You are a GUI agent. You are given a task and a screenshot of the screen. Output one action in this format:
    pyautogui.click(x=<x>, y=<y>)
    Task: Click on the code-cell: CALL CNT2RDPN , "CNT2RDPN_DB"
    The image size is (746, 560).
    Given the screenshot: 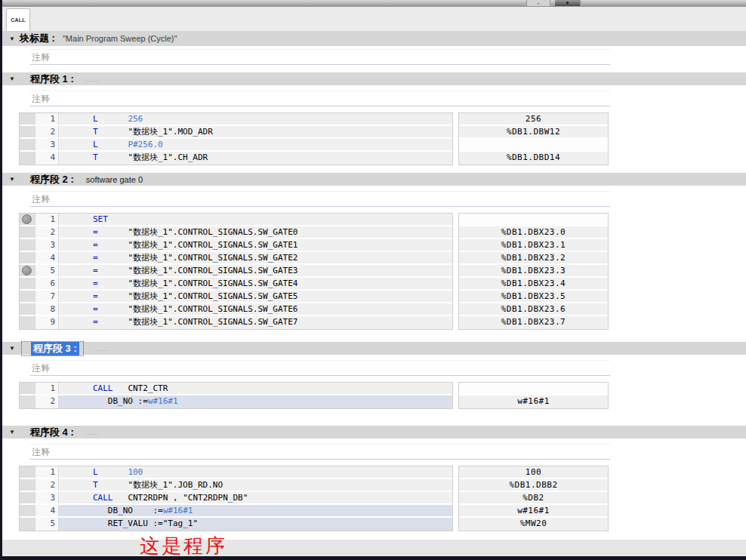 What is the action you would take?
    pyautogui.click(x=255, y=498)
    